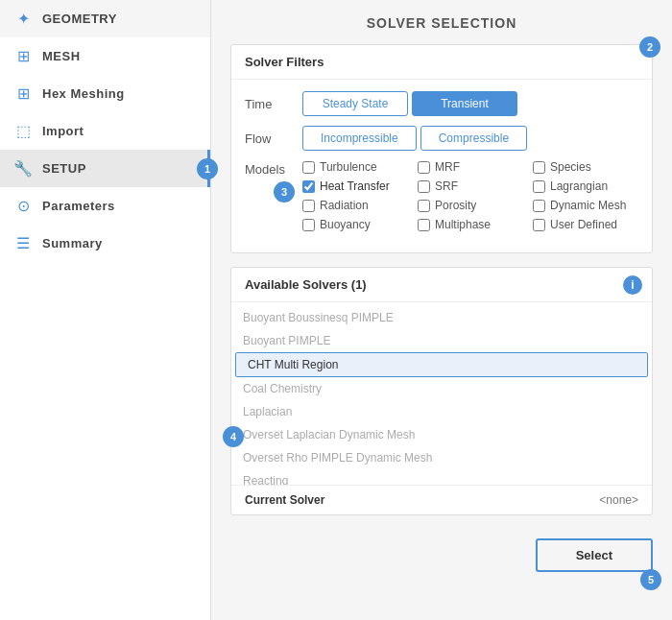  I want to click on solver-laplacian: Laplacian, so click(442, 412).